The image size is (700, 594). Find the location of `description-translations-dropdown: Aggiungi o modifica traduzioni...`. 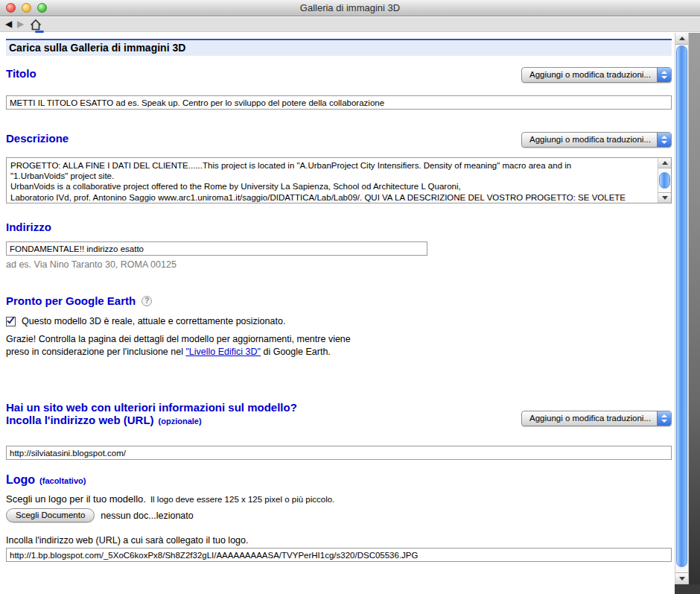

description-translations-dropdown: Aggiungi o modifica traduzioni... is located at coordinates (596, 140).